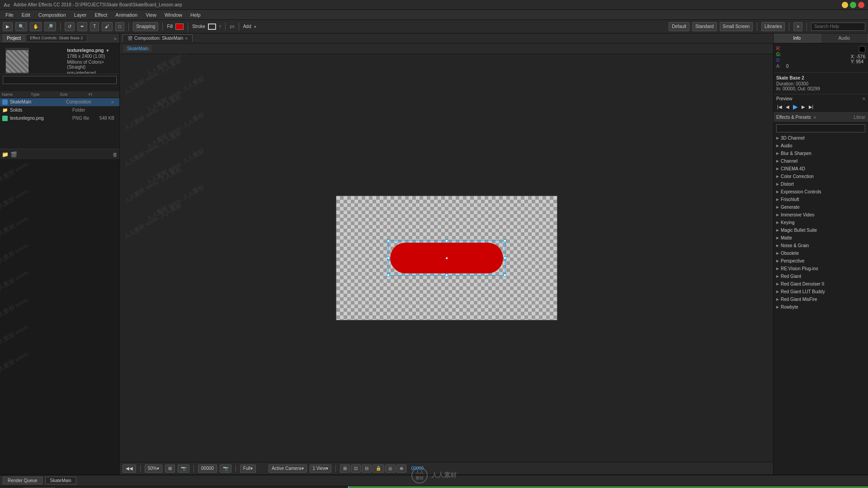 The image size is (868, 488). What do you see at coordinates (14, 155) in the screenshot?
I see `project-new-comp: 🎬` at bounding box center [14, 155].